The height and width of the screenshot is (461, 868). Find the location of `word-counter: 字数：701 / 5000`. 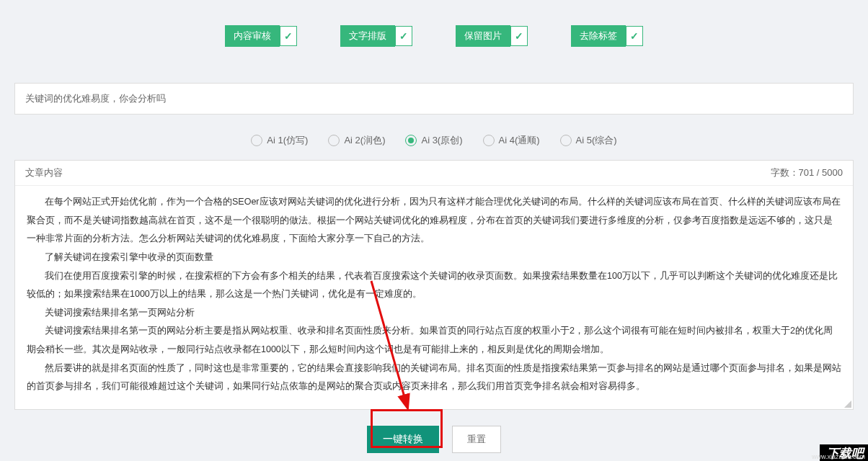

word-counter: 字数：701 / 5000 is located at coordinates (807, 173).